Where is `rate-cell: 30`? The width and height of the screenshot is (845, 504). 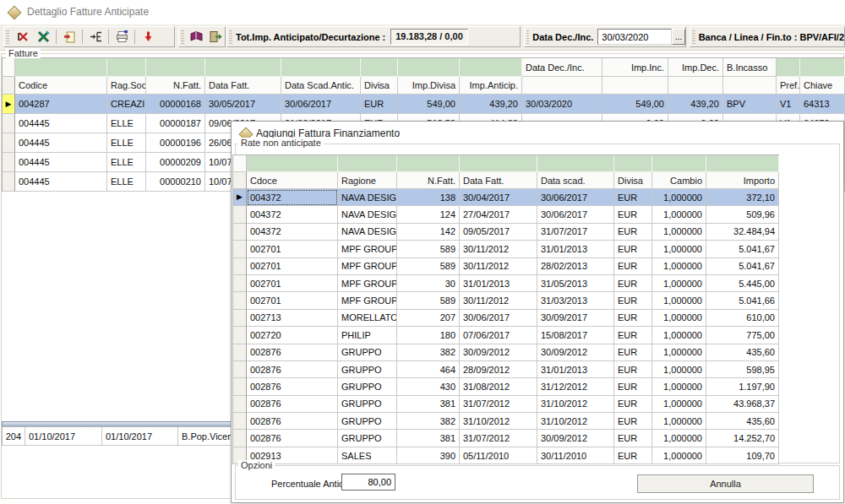
rate-cell: 30 is located at coordinates (428, 284).